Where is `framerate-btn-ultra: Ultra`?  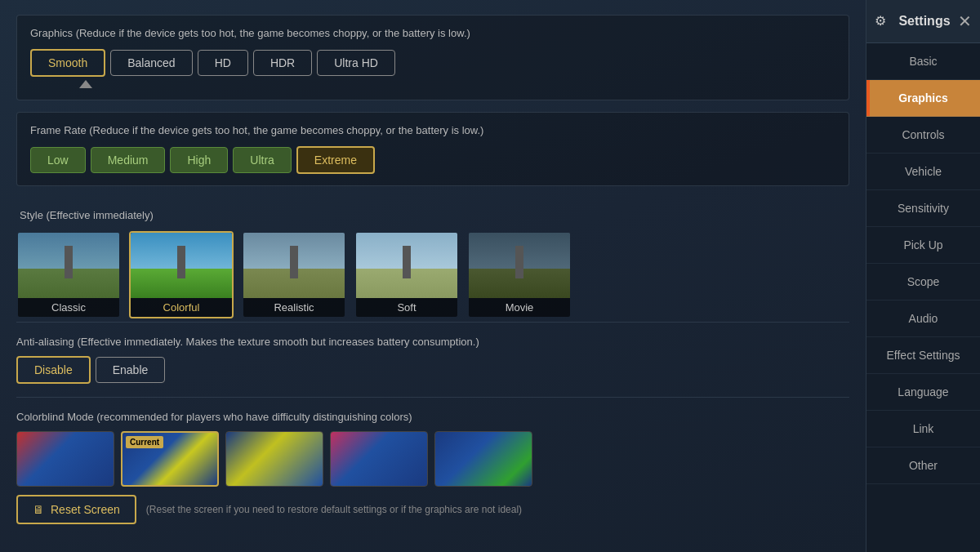 framerate-btn-ultra: Ultra is located at coordinates (262, 160).